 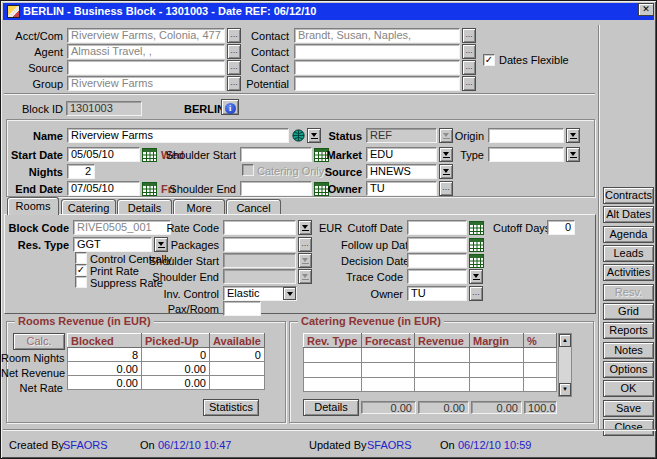 What do you see at coordinates (646, 10) in the screenshot?
I see `window-close-button: ✕` at bounding box center [646, 10].